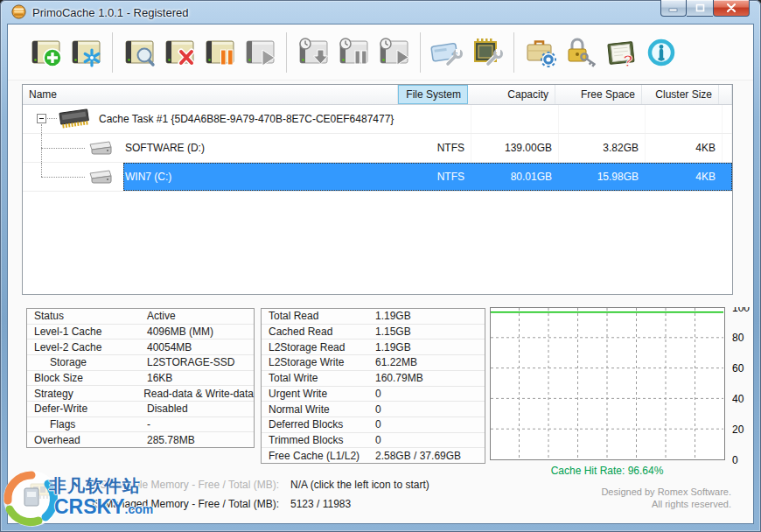  Describe the element at coordinates (378, 149) in the screenshot. I see `volume-row: SOFTWARE (D:)NTFS139.00GB3.82GB4KB` at that location.